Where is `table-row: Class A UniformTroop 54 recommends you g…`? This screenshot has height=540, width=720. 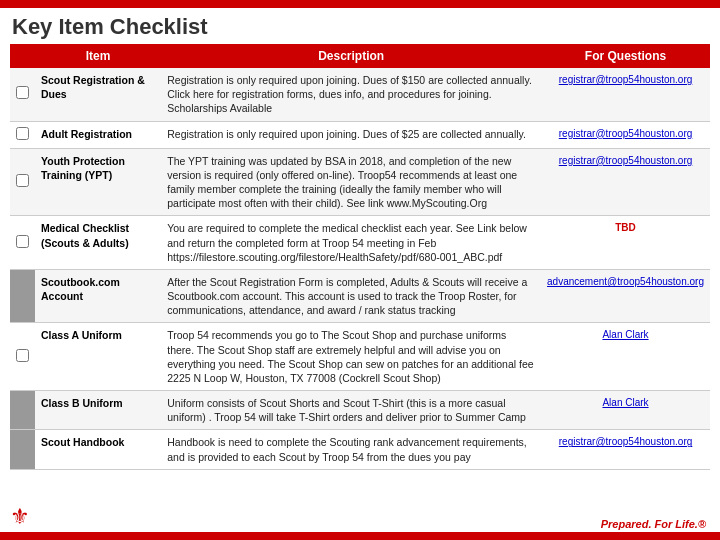 table-row: Class A UniformTroop 54 recommends you g… is located at coordinates (360, 357).